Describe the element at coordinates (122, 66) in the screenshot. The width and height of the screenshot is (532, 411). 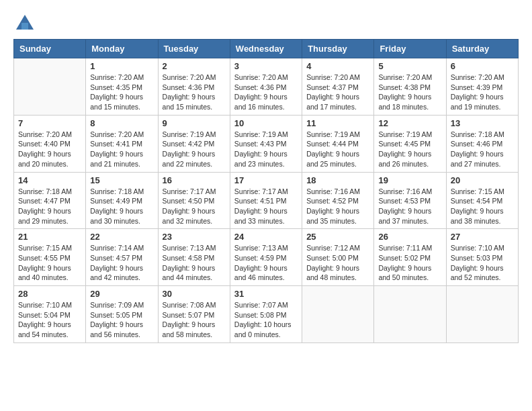
I see `day-number: 1` at that location.